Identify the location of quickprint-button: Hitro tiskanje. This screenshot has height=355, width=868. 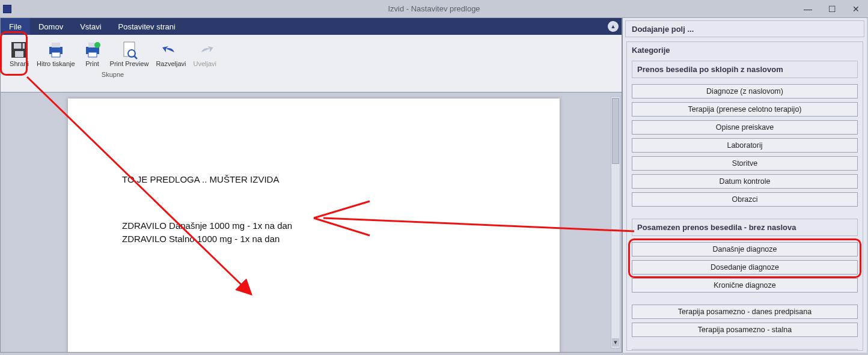
(56, 53).